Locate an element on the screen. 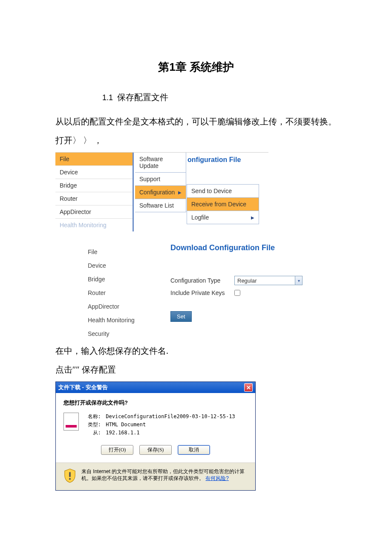  warning-shield-icon is located at coordinates (70, 476).